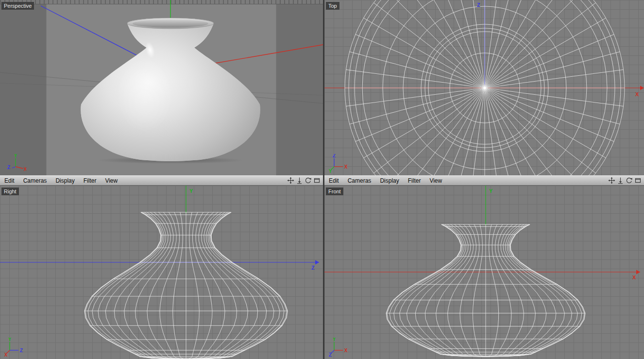 This screenshot has width=644, height=359. Describe the element at coordinates (159, 225) in the screenshot. I see `axis-lines-right` at that location.